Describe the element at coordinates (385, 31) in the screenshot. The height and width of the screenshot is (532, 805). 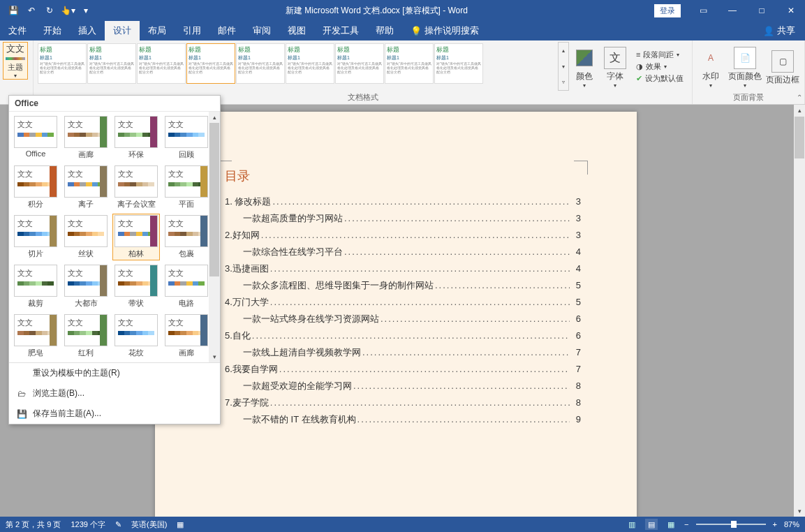
I see `tab-help: 帮助` at that location.